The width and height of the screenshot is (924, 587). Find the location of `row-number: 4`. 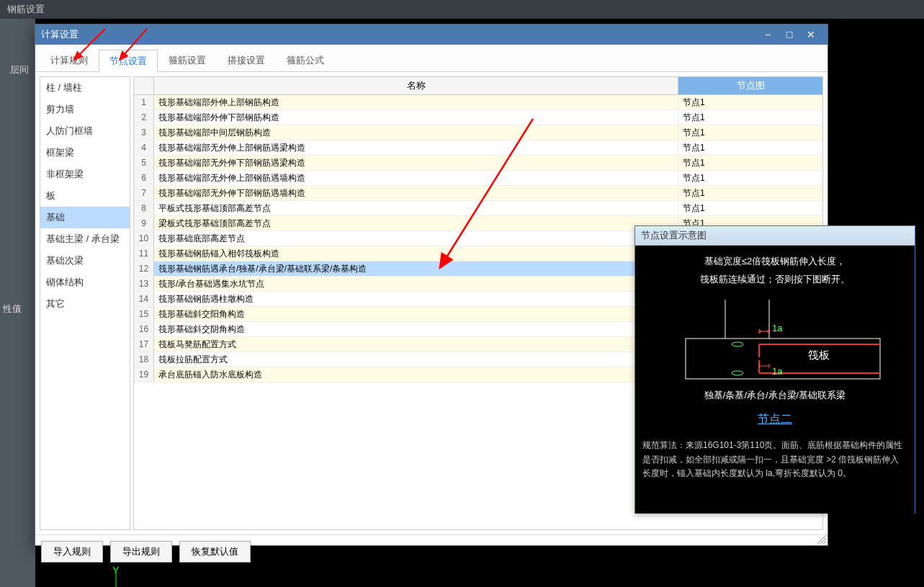

row-number: 4 is located at coordinates (144, 148).